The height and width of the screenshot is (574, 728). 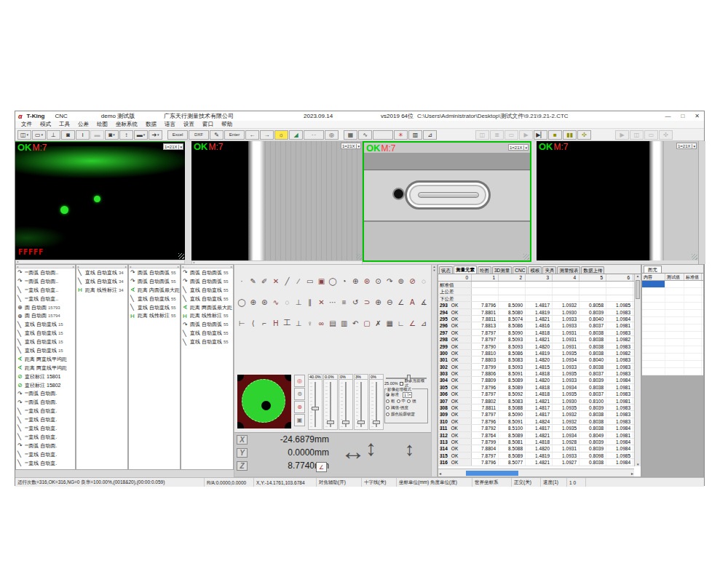 I want to click on scroll-right-icon: ▸, so click(x=632, y=473).